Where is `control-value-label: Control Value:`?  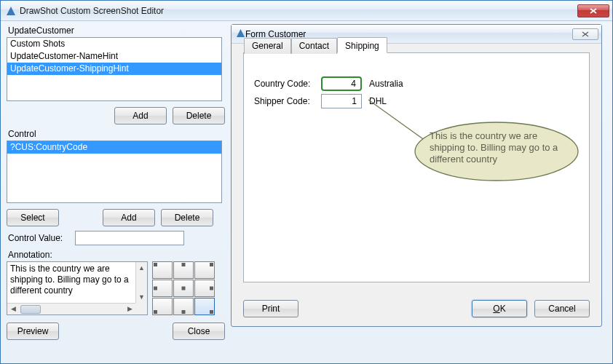
control-value-label: Control Value: is located at coordinates (41, 238).